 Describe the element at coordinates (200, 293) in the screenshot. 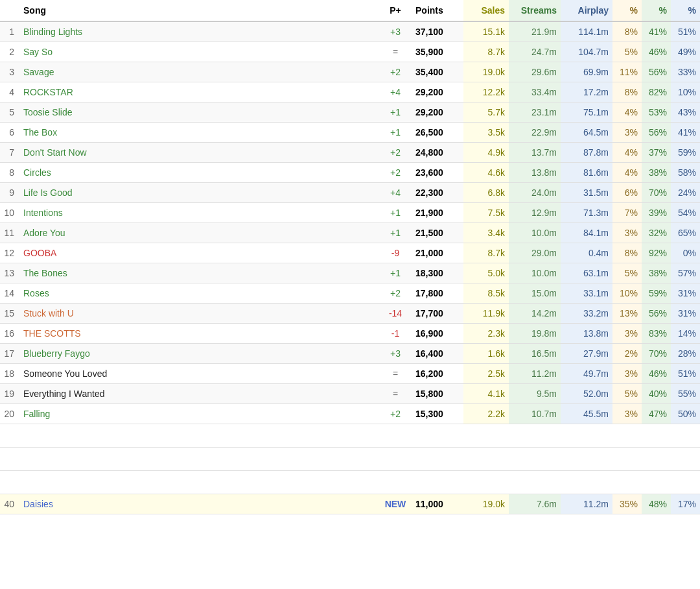

I see `song-cell: Roses` at that location.